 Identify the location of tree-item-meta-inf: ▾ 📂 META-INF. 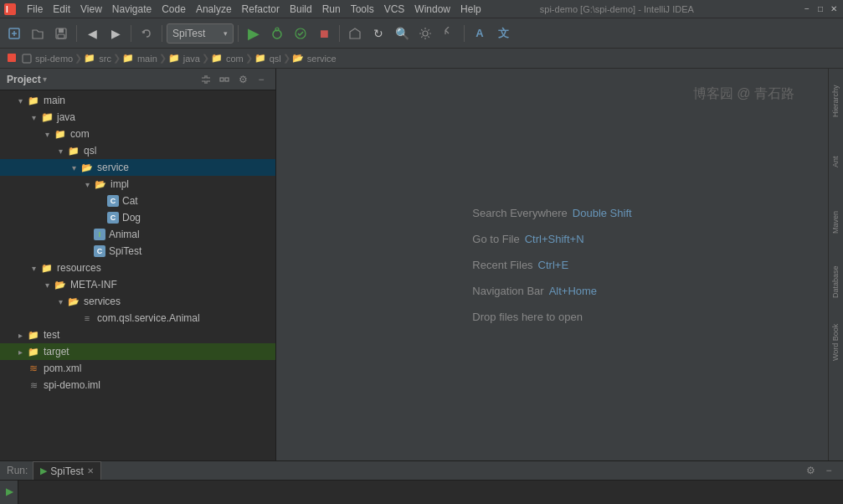
(137, 285).